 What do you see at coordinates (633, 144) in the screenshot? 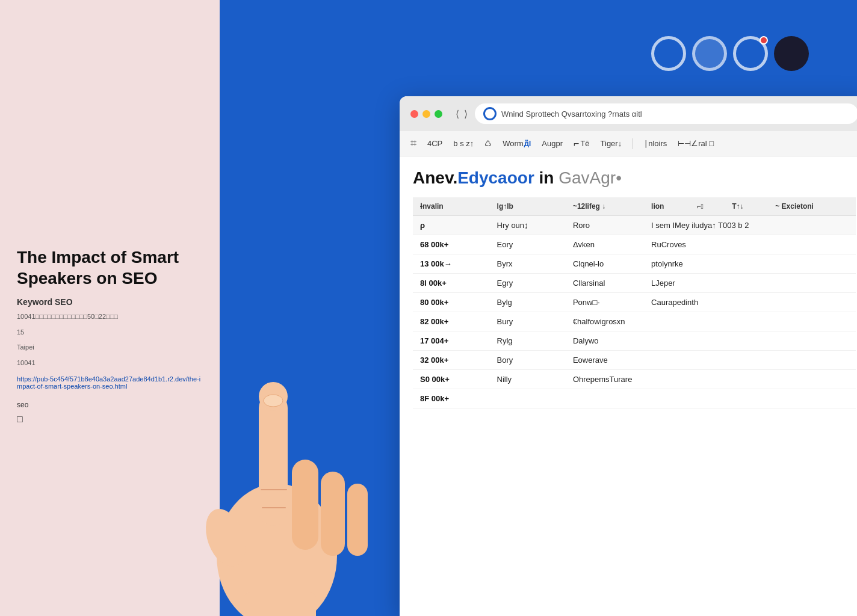
I see `toolbar-divider` at bounding box center [633, 144].